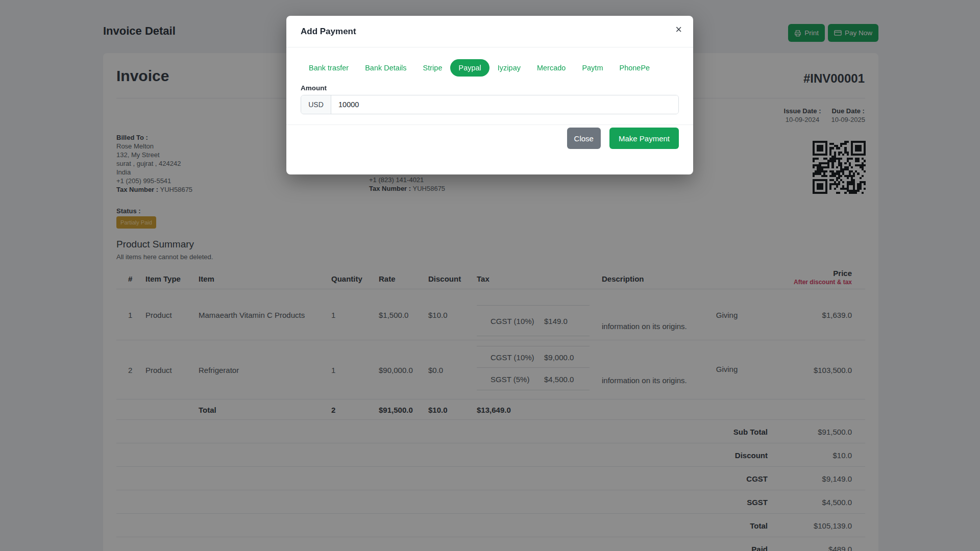 The width and height of the screenshot is (980, 551). What do you see at coordinates (479, 67) in the screenshot?
I see `payment-method-tabs: Bank trasfer Bank Details Stripe Paypal …` at bounding box center [479, 67].